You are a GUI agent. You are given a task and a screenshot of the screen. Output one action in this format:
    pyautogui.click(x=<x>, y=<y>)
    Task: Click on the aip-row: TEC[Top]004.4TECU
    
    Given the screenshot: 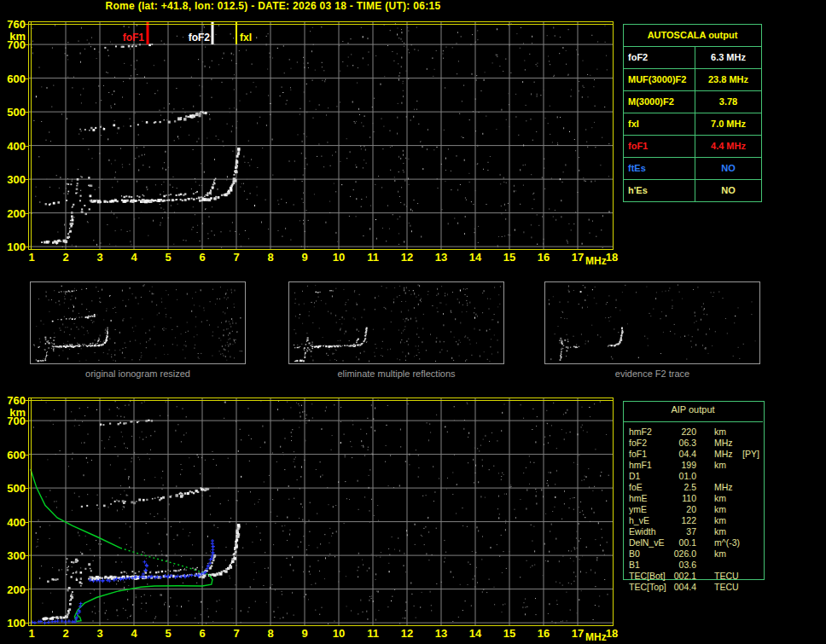 What is the action you would take?
    pyautogui.click(x=696, y=587)
    